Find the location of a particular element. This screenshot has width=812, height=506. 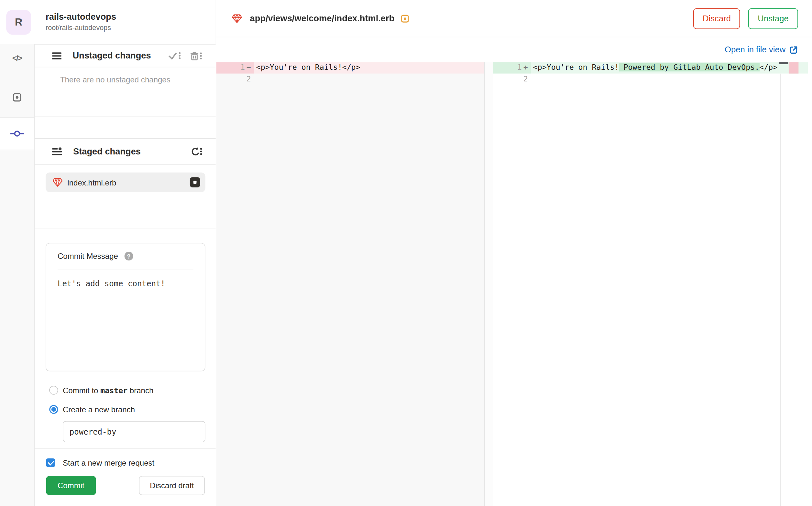

merge-request-checkbox is located at coordinates (51, 462).